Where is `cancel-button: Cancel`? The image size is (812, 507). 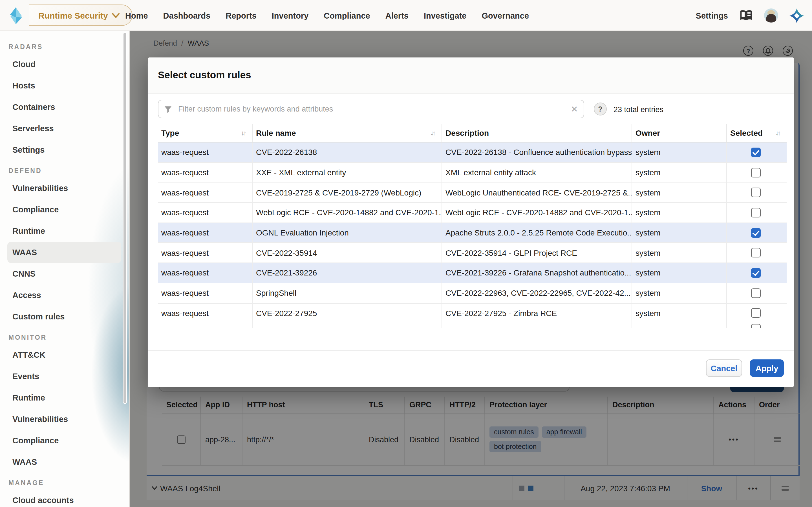
cancel-button: Cancel is located at coordinates (724, 368).